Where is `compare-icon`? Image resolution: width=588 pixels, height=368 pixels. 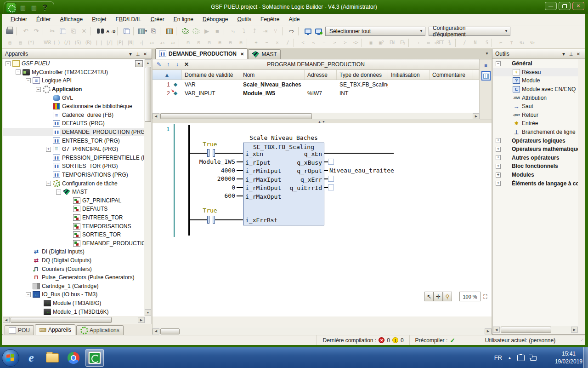
compare-icon is located at coordinates (127, 31).